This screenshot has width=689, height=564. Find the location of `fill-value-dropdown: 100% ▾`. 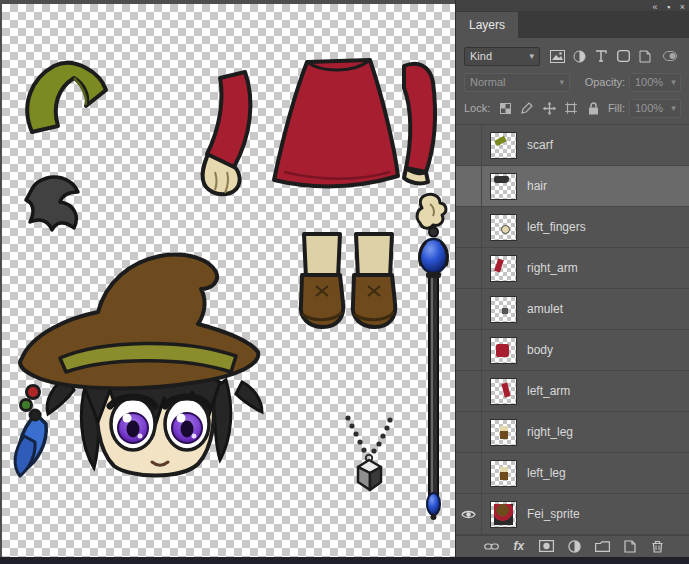

fill-value-dropdown: 100% ▾ is located at coordinates (655, 108).